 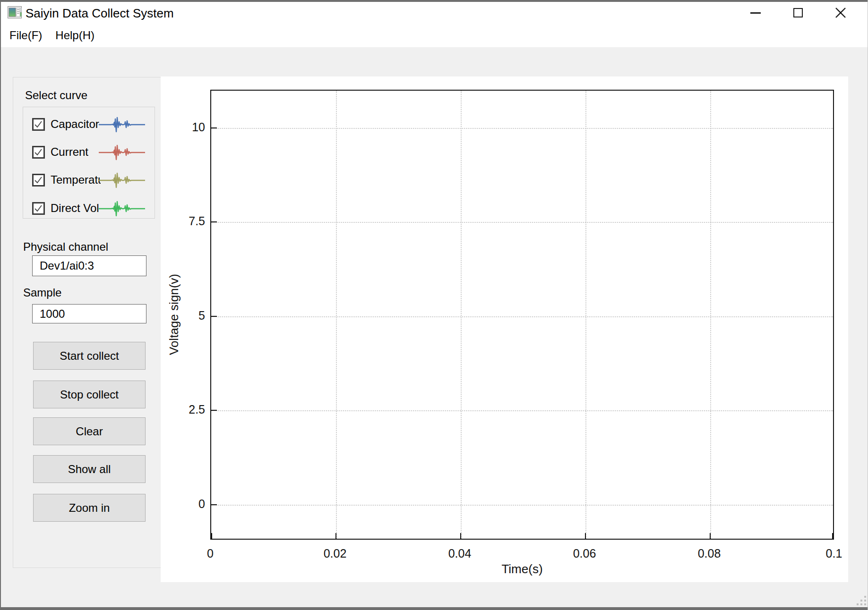 What do you see at coordinates (76, 208) in the screenshot?
I see `direct-voltage-label: Direct Vol` at bounding box center [76, 208].